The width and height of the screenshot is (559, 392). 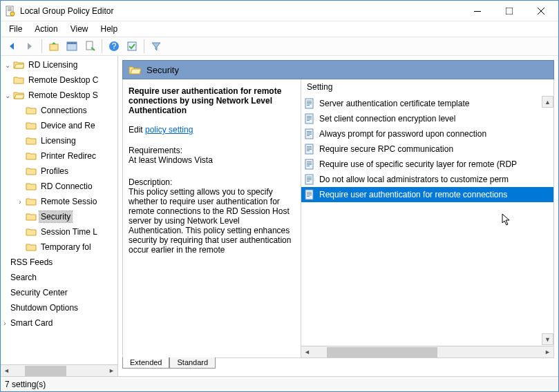 I want to click on tree-item: ⌄RD Licensing, so click(x=59, y=65).